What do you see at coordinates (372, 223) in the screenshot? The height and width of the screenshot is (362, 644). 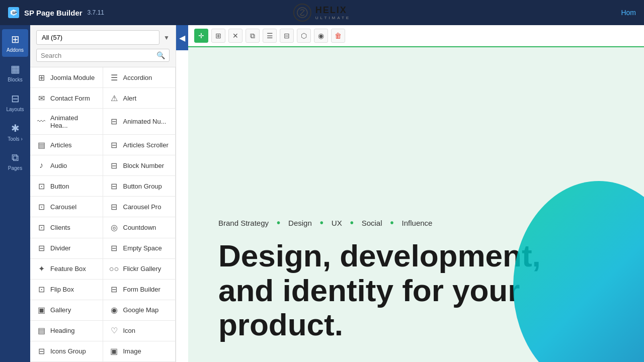 I see `brand-tag-social: Social` at bounding box center [372, 223].